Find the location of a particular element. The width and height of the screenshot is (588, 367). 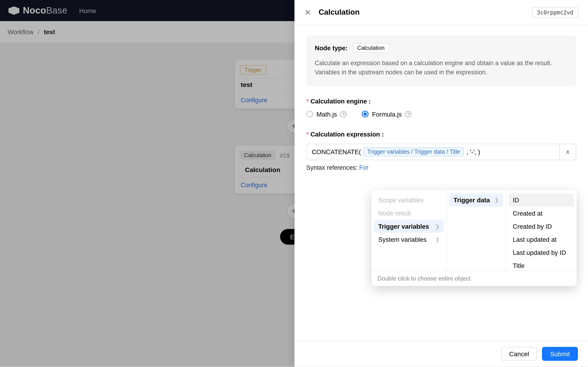

cascader-option-last-updated-by-id: Last updated by ID is located at coordinates (541, 252).